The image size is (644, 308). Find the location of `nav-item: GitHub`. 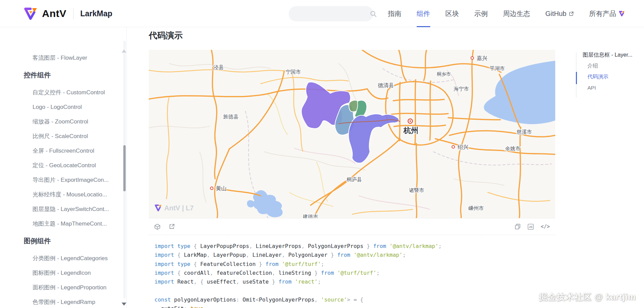

nav-item: GitHub is located at coordinates (560, 14).